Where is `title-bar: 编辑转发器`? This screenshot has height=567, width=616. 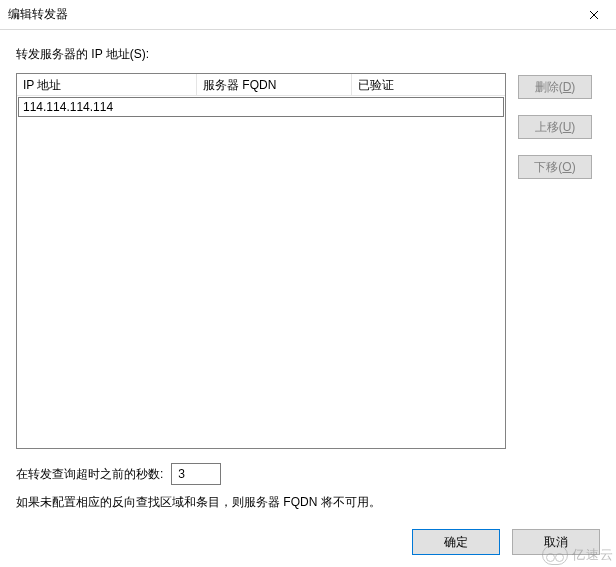 title-bar: 编辑转发器 is located at coordinates (308, 15).